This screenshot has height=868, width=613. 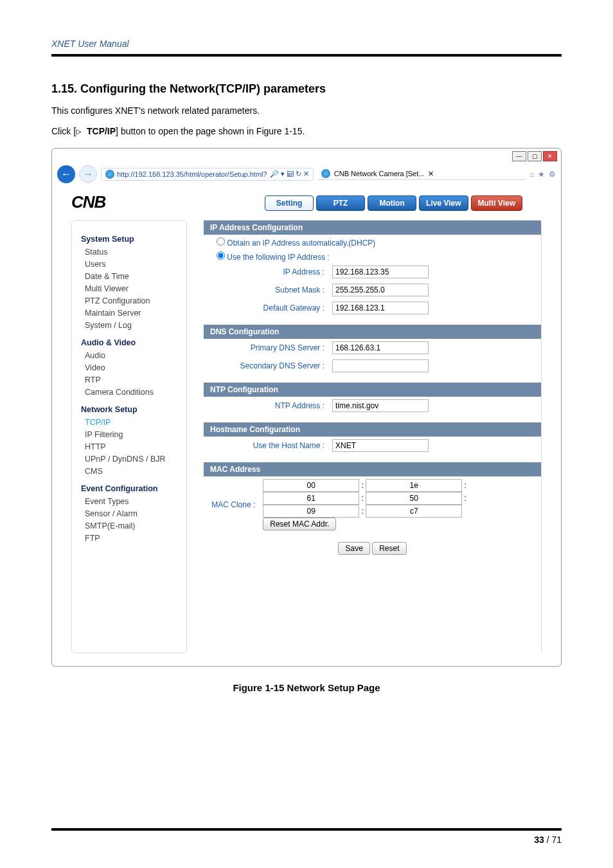 What do you see at coordinates (373, 332) in the screenshot?
I see `dns-config-header: DNS Configuration` at bounding box center [373, 332].